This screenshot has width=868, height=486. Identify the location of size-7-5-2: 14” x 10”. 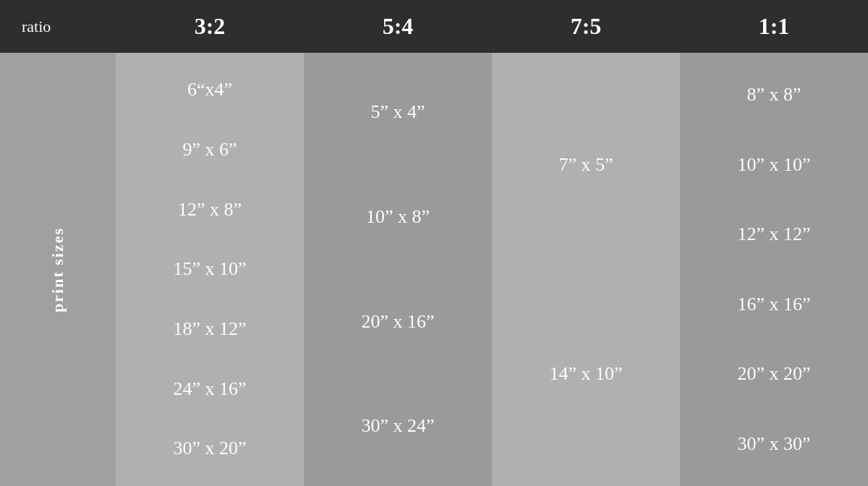
(586, 374).